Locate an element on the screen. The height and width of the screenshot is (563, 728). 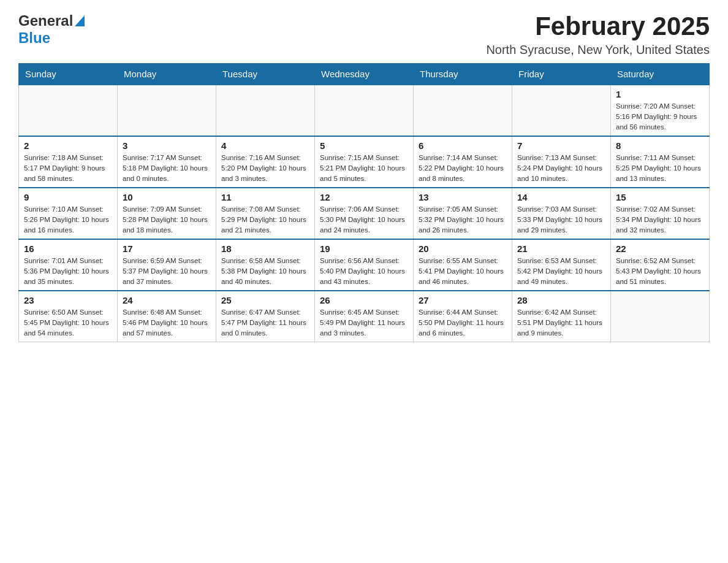
calendar-cell: 25Sunrise: 6:47 AM Sunset: 5:47 PM Dayli… is located at coordinates (266, 316).